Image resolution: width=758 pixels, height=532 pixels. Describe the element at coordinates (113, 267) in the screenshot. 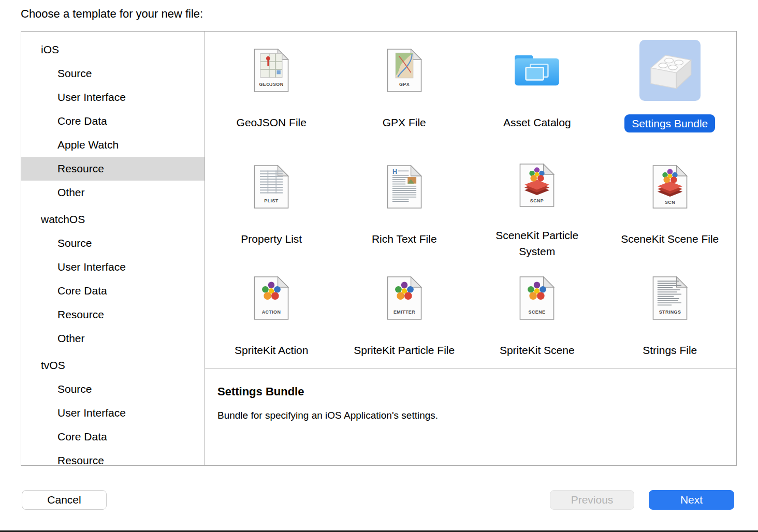

I see `sidebar-item-watchos-user-interface: User Interface` at that location.